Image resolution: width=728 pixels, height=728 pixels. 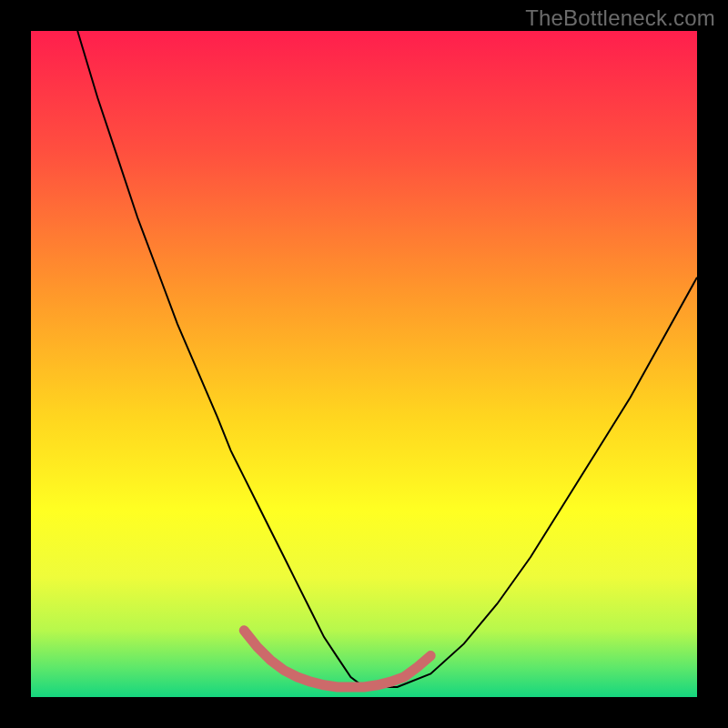 What do you see at coordinates (621, 18) in the screenshot?
I see `watermark-text: TheBottleneck.com` at bounding box center [621, 18].